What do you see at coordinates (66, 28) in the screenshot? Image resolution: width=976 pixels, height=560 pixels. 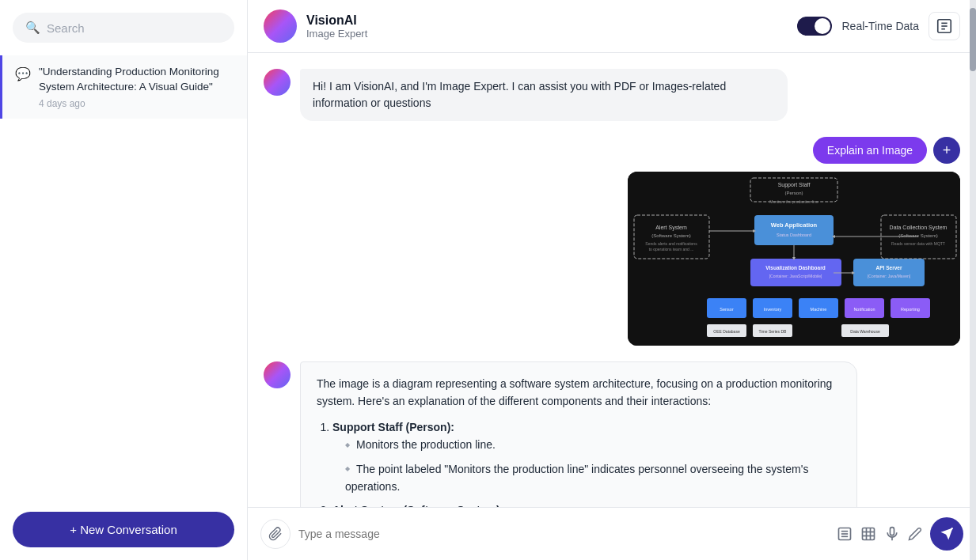 I see `search-label: Search` at bounding box center [66, 28].